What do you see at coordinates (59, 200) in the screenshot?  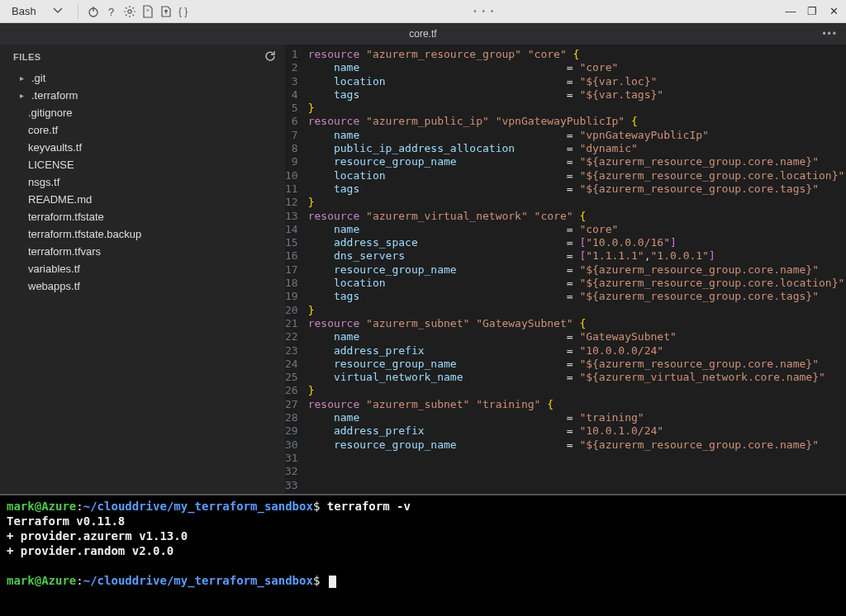 I see `file-label: README.md` at bounding box center [59, 200].